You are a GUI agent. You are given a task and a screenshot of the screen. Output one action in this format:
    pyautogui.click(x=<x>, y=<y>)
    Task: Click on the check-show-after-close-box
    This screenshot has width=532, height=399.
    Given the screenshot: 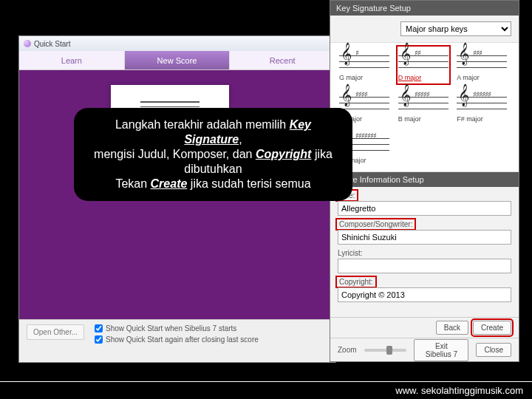 What is the action you would take?
    pyautogui.click(x=99, y=340)
    